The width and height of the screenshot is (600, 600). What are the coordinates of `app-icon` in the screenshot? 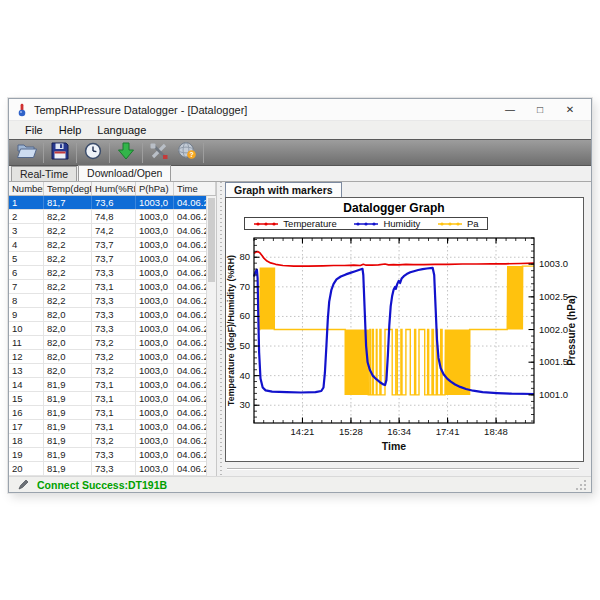 It's located at (22, 110).